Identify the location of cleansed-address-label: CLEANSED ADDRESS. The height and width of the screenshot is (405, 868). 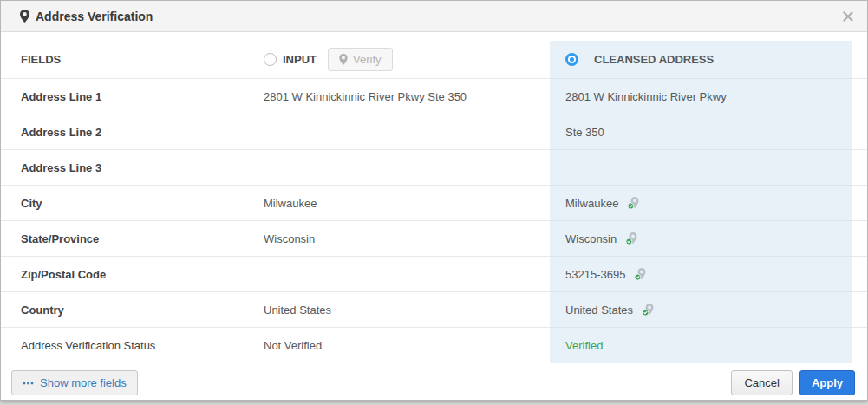
(654, 59).